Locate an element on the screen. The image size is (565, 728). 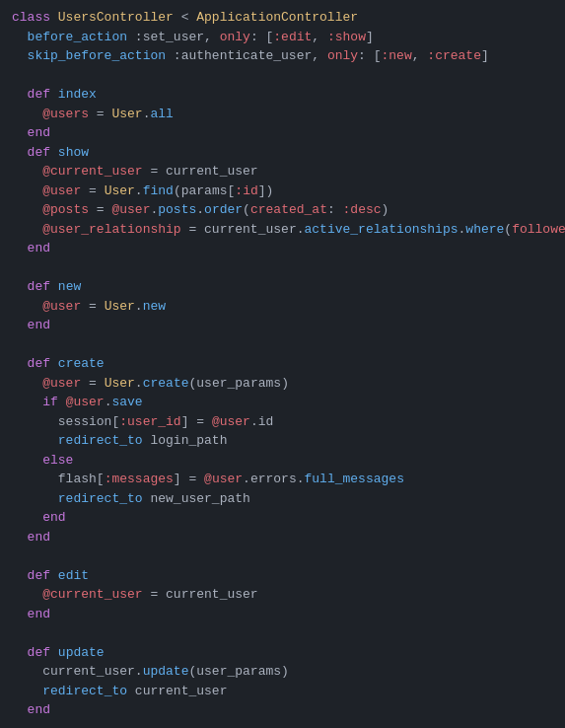
token-plain: user_params is located at coordinates (239, 383).